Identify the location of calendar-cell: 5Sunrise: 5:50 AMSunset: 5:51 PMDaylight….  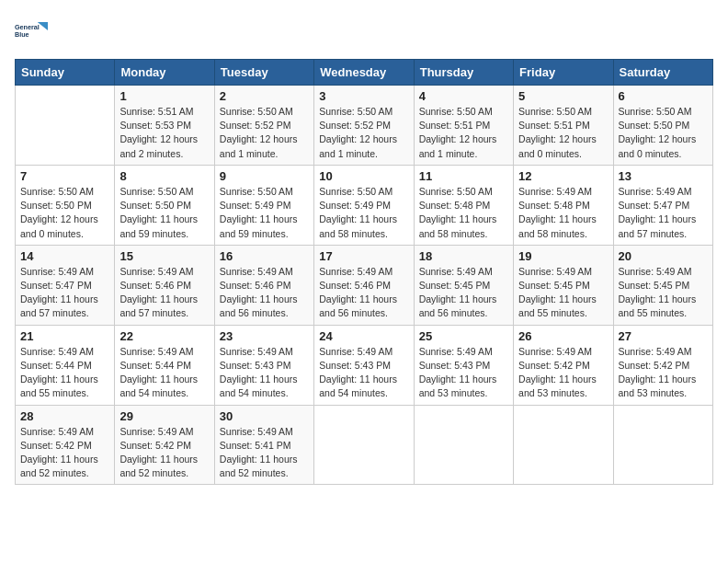
(563, 125).